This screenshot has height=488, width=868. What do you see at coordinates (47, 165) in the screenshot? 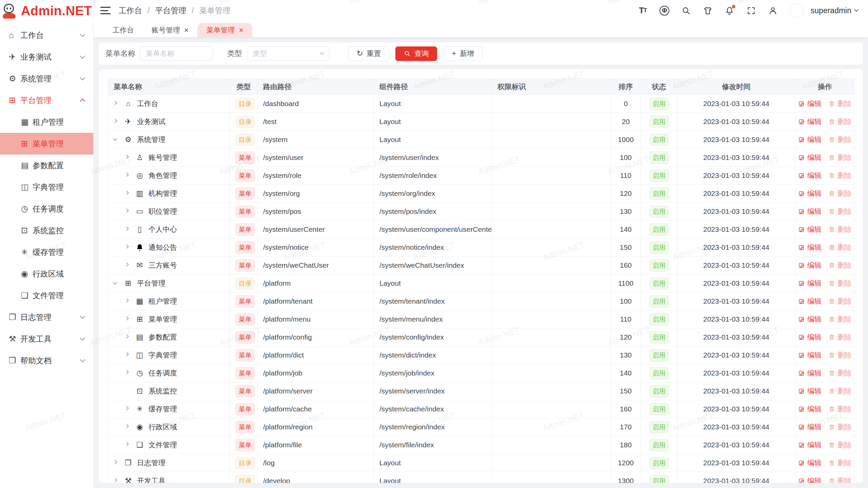
I see `sidebar-item: ▤参数配置` at bounding box center [47, 165].